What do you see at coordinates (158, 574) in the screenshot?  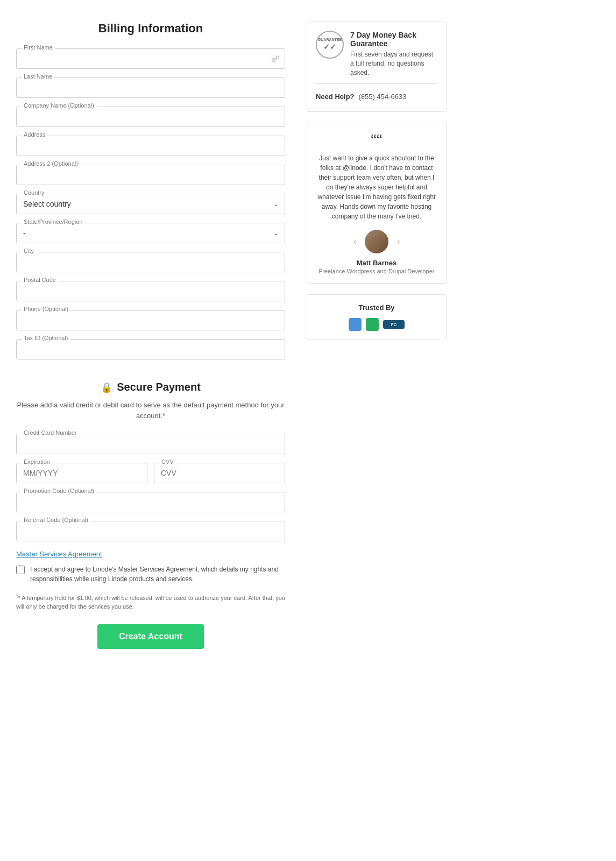 I see `agreement-checkbox-label: I accept and agree to Linode's Master Se…` at bounding box center [158, 574].